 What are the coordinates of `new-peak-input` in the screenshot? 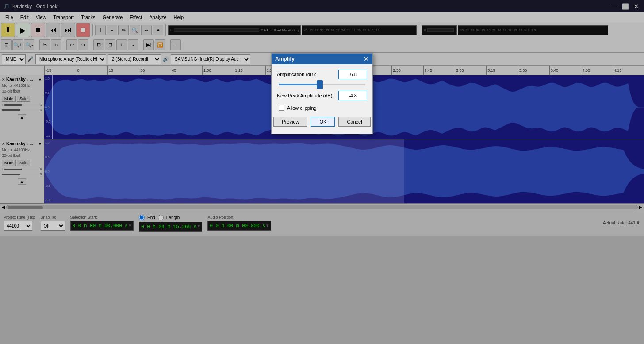 It's located at (353, 96).